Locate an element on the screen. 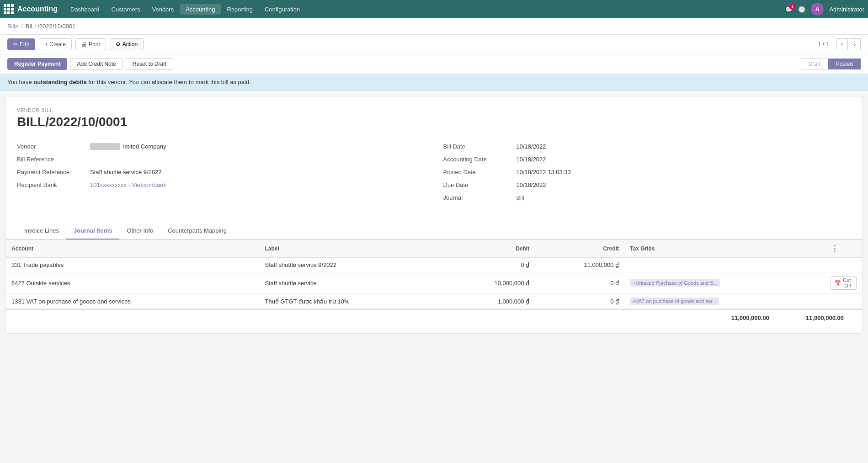  cell-options: 📅 Cut-Off is located at coordinates (844, 283).